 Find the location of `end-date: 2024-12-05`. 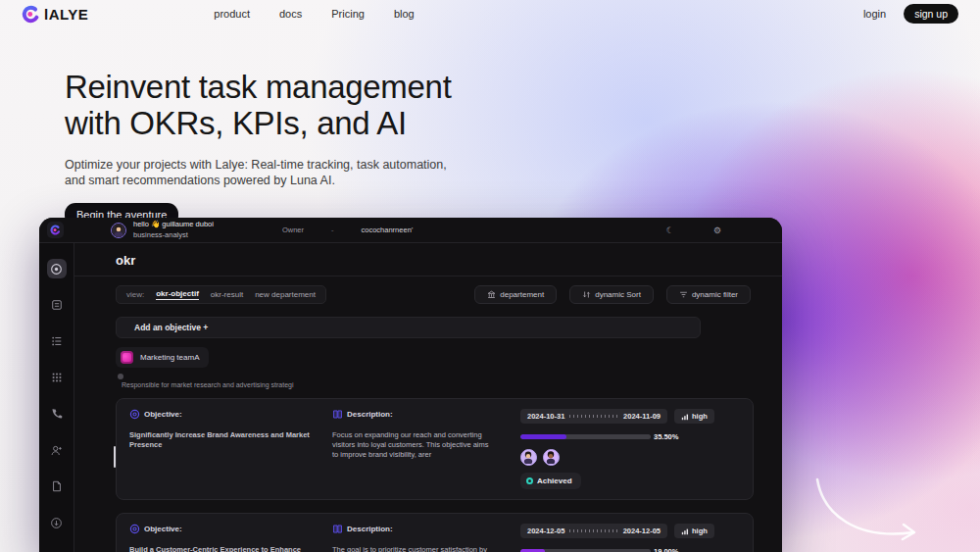

end-date: 2024-12-05 is located at coordinates (642, 531).